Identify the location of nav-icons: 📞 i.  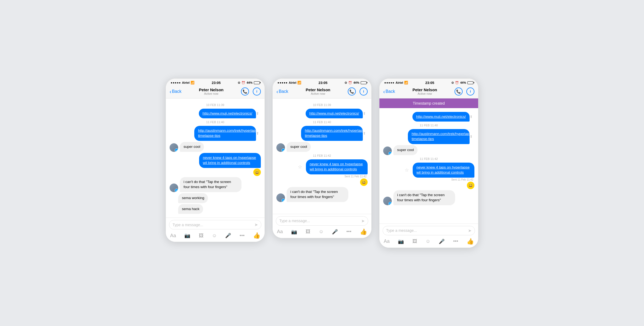
(464, 91).